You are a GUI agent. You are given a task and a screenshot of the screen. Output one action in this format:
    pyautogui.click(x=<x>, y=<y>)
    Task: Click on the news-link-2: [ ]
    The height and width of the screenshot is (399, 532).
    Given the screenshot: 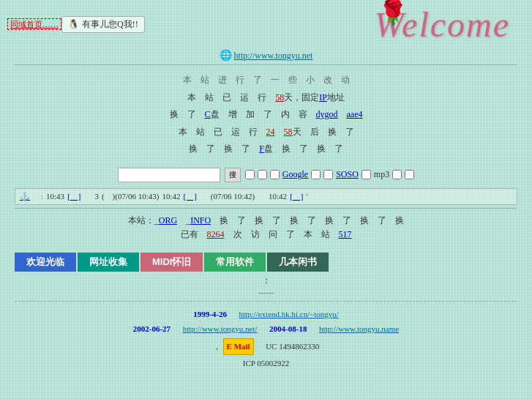 What is the action you would take?
    pyautogui.click(x=190, y=196)
    